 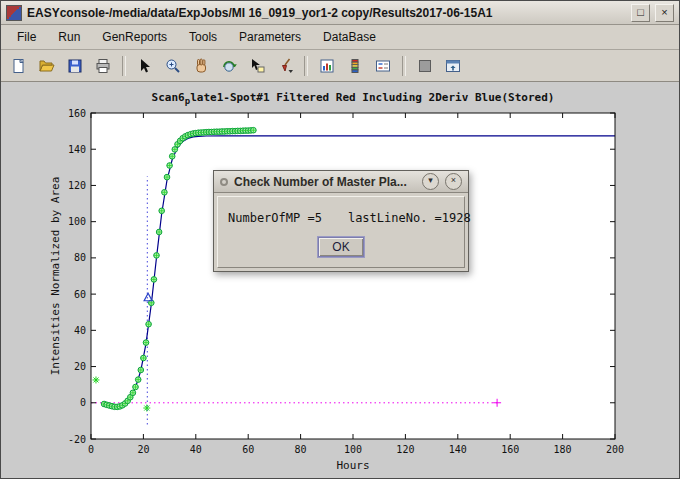 I want to click on plot-tools-icon, so click(x=425, y=66).